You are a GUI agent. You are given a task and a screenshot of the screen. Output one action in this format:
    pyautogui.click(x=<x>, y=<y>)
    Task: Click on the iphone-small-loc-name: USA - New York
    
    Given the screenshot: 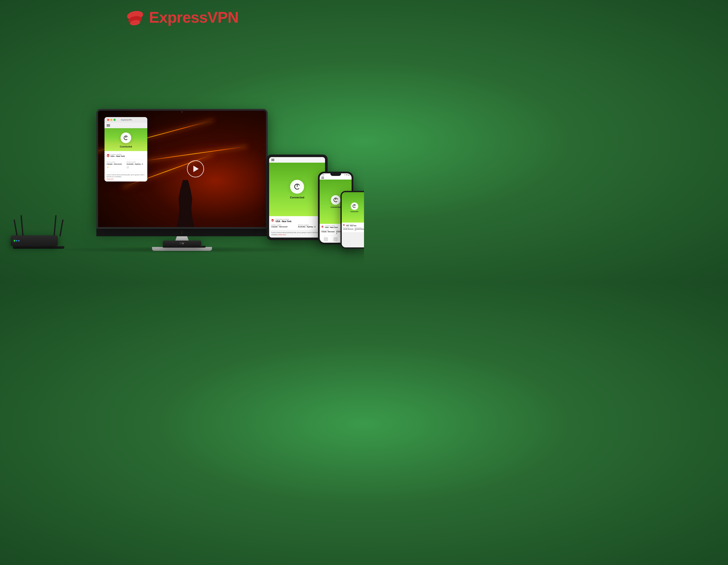 What is the action you would take?
    pyautogui.click(x=351, y=226)
    